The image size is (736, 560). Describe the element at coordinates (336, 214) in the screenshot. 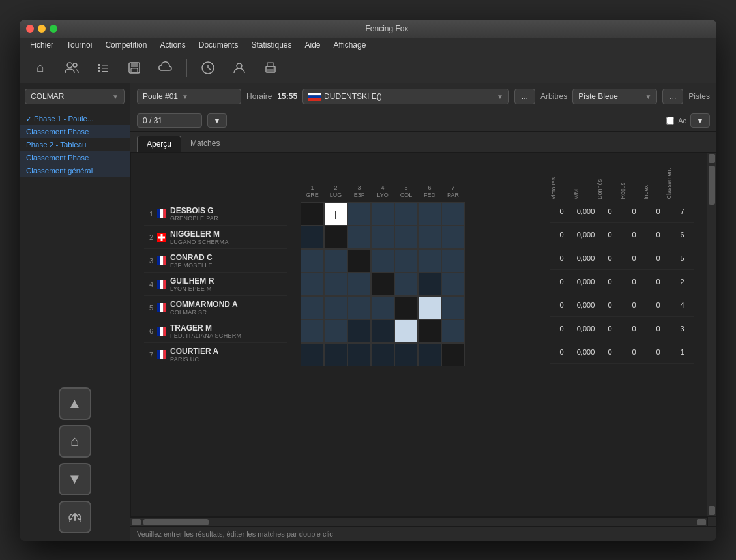

I see `grid-cell-1-2: |` at that location.